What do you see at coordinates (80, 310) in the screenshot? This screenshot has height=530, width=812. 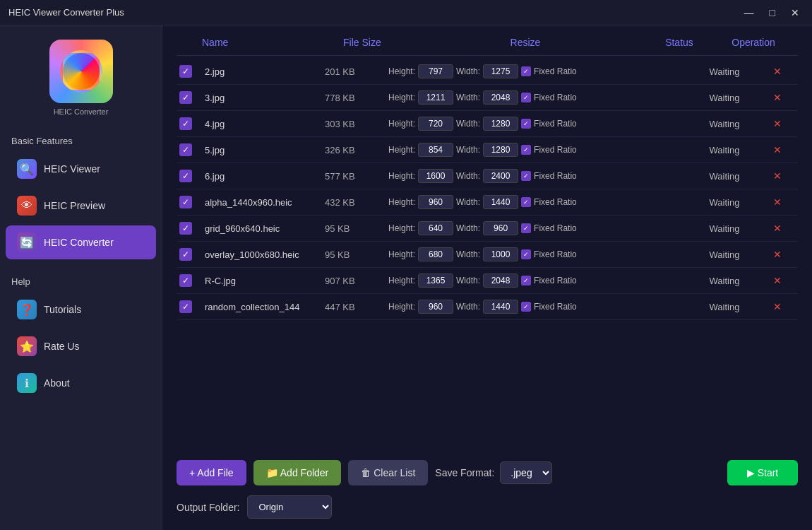 I see `sidebar-item-tutorials: ❓ Tutorials` at bounding box center [80, 310].